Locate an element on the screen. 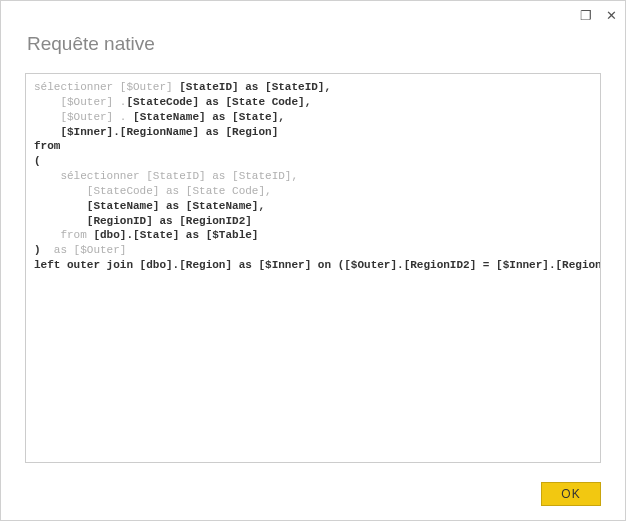 Image resolution: width=626 pixels, height=521 pixels. code-text: [dbo].[State] as [$Table] is located at coordinates (176, 235).